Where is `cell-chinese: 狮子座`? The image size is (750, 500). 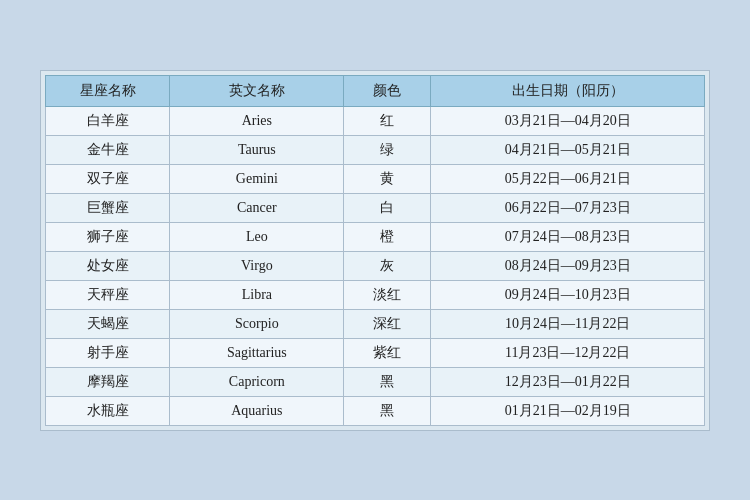
cell-chinese: 狮子座 is located at coordinates (108, 236).